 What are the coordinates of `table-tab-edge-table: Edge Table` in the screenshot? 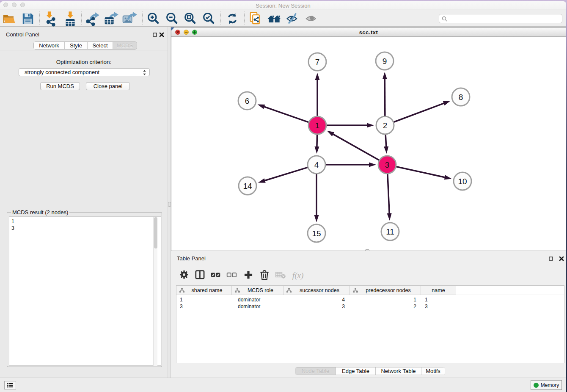 It's located at (355, 371).